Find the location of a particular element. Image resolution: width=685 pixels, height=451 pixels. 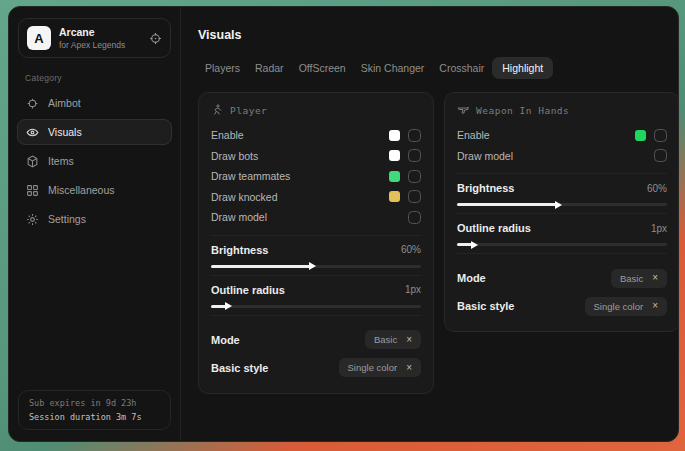

category-label: Category is located at coordinates (94, 78).